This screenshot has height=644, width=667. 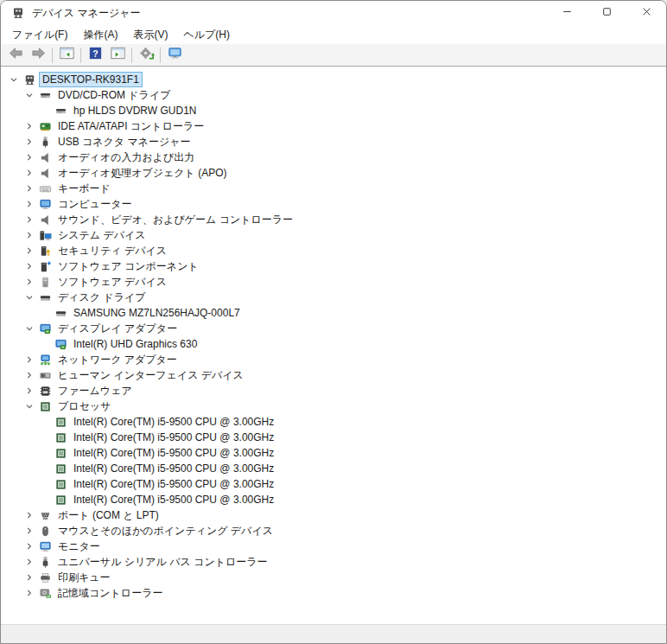 What do you see at coordinates (118, 55) in the screenshot?
I see `show-action-pane-button` at bounding box center [118, 55].